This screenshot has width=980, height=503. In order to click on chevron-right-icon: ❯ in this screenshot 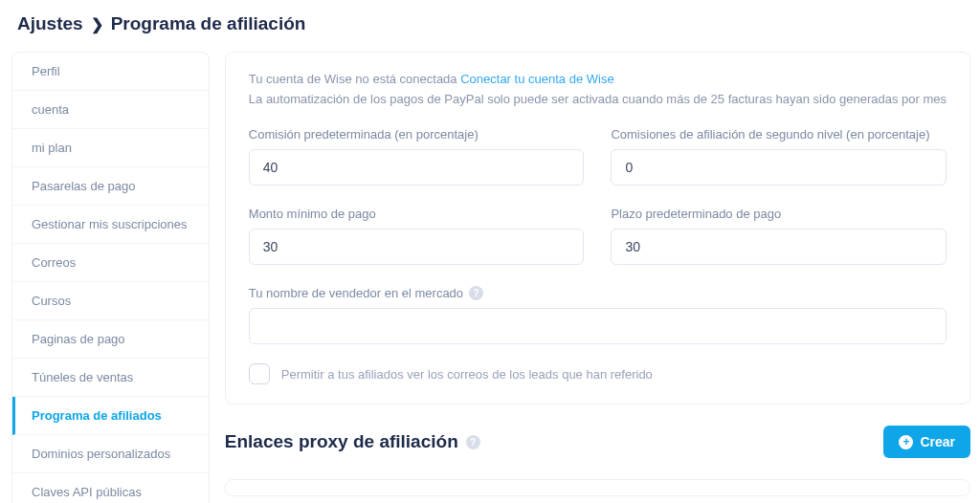, I will do `click(98, 25)`.